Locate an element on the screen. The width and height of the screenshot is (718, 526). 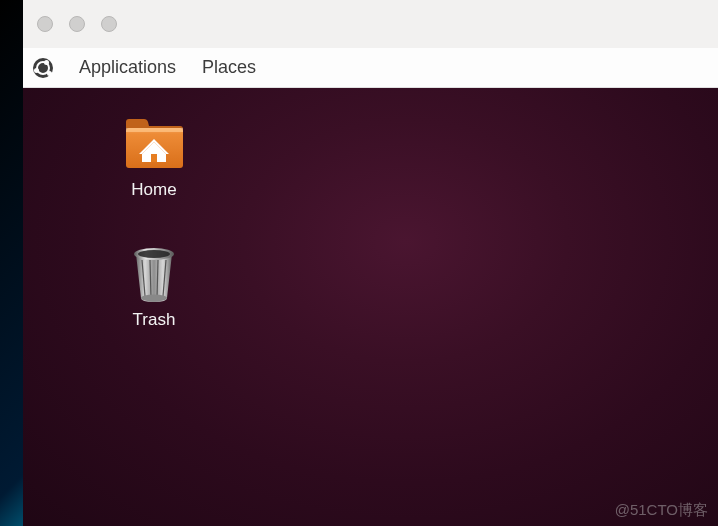
desktop-icon-home: Home is located at coordinates (154, 157).